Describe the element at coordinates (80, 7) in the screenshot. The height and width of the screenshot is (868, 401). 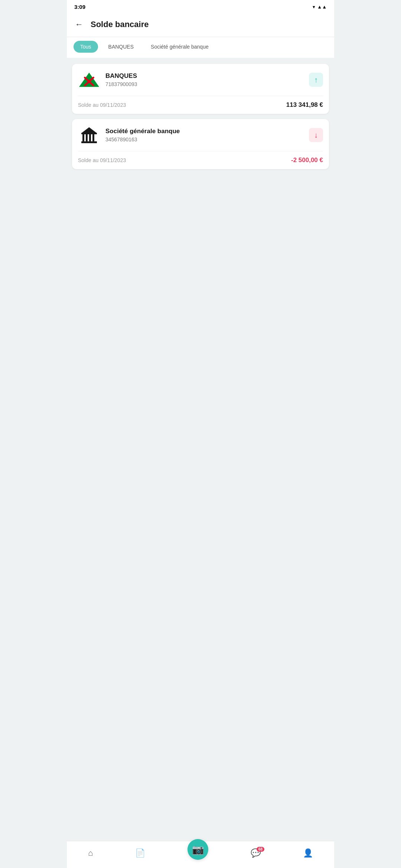
I see `status-time: 3:09` at that location.